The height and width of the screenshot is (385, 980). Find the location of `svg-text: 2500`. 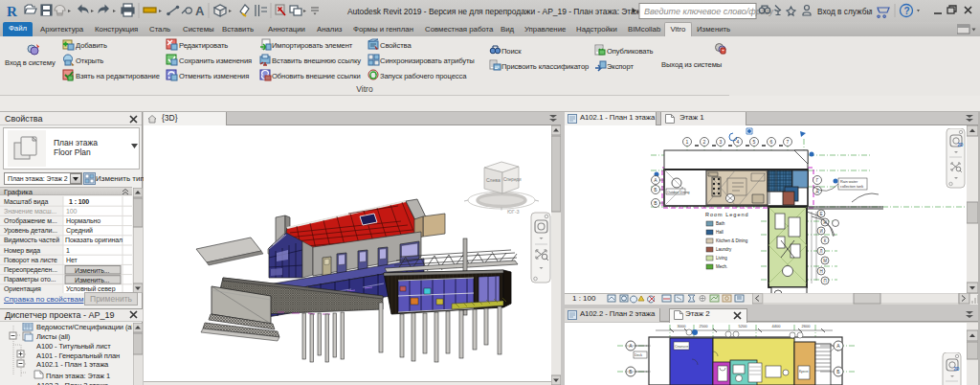

svg-text: 2500 is located at coordinates (704, 326).